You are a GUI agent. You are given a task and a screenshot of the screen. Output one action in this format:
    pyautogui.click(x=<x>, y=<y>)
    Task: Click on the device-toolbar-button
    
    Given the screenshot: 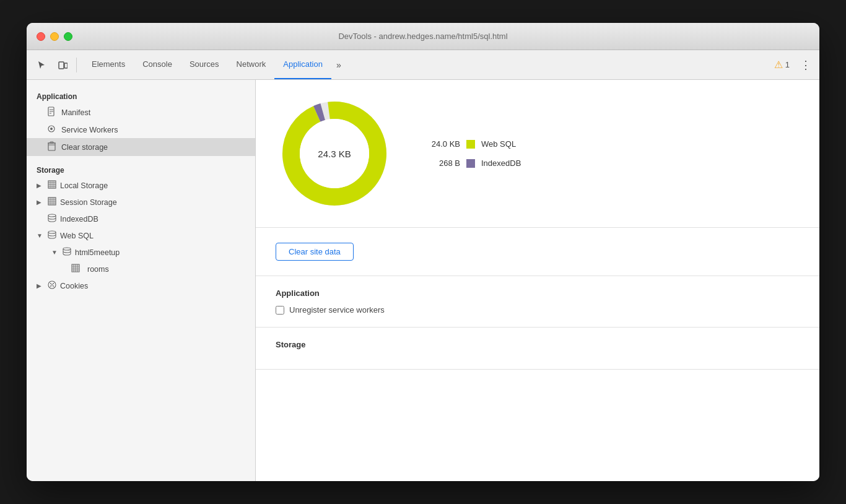 What is the action you would take?
    pyautogui.click(x=63, y=65)
    